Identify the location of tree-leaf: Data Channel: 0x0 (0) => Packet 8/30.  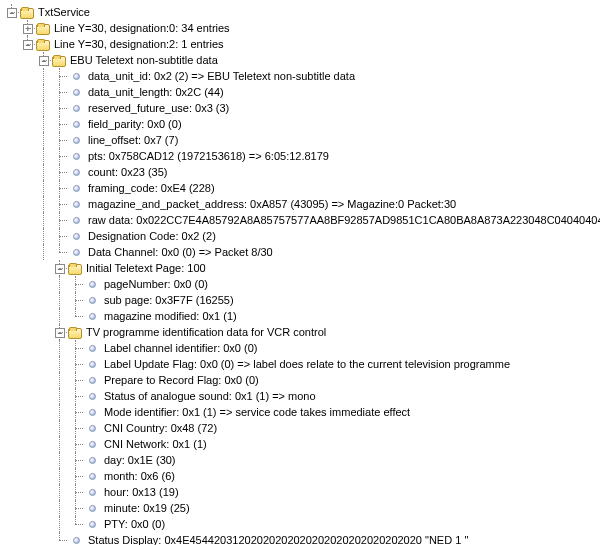
(302, 252).